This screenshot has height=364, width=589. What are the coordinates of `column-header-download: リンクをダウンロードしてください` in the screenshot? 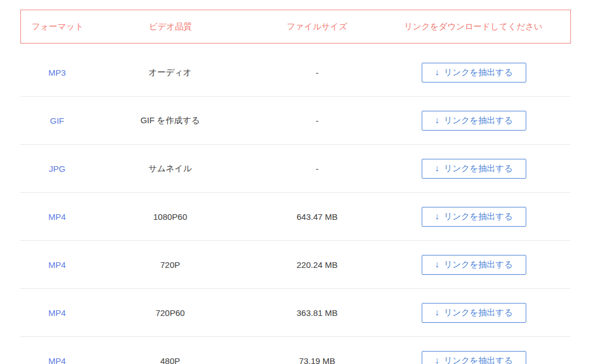 It's located at (479, 27).